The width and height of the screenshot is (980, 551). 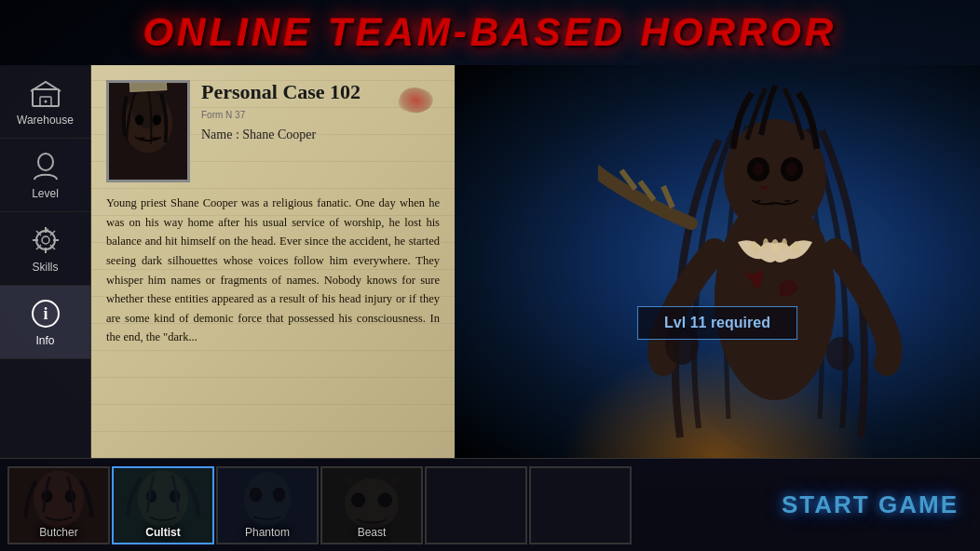 What do you see at coordinates (490, 33) in the screenshot?
I see `header: ONLINE TEAM-BASED HORROR` at bounding box center [490, 33].